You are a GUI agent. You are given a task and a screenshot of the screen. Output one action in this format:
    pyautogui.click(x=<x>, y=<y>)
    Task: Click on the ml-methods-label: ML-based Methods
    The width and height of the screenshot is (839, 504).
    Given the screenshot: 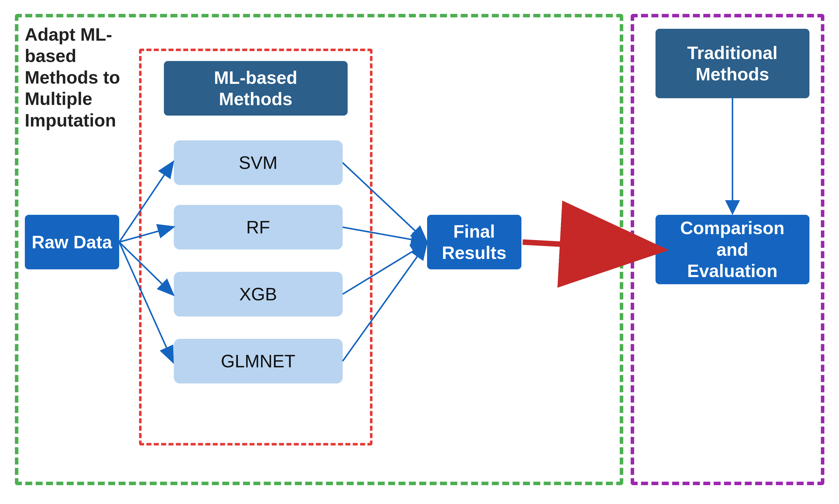 What is the action you would take?
    pyautogui.click(x=256, y=88)
    